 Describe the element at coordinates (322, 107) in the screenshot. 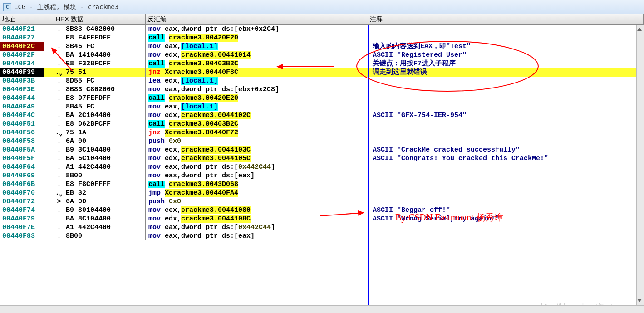

I see `disasm-row: 00440F49.8B45 FCmov eax,[local.1]` at that location.